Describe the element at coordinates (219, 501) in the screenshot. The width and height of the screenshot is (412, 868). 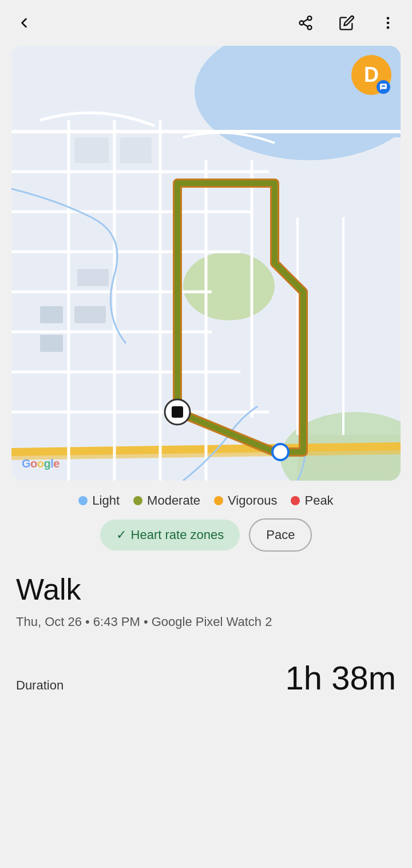
I see `legend-dot-vigorous` at that location.